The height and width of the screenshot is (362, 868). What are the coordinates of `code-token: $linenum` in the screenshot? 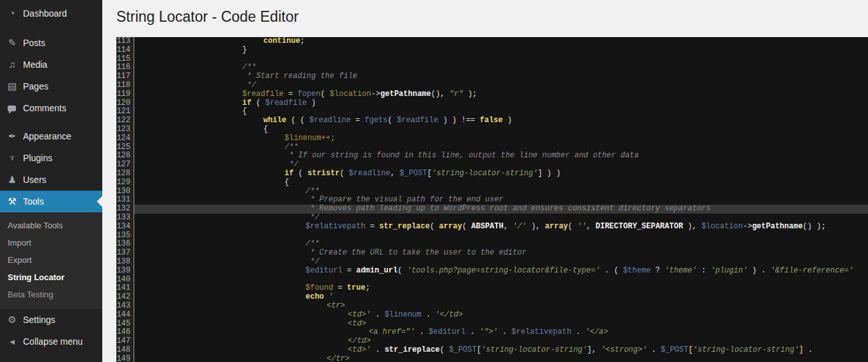 It's located at (403, 315).